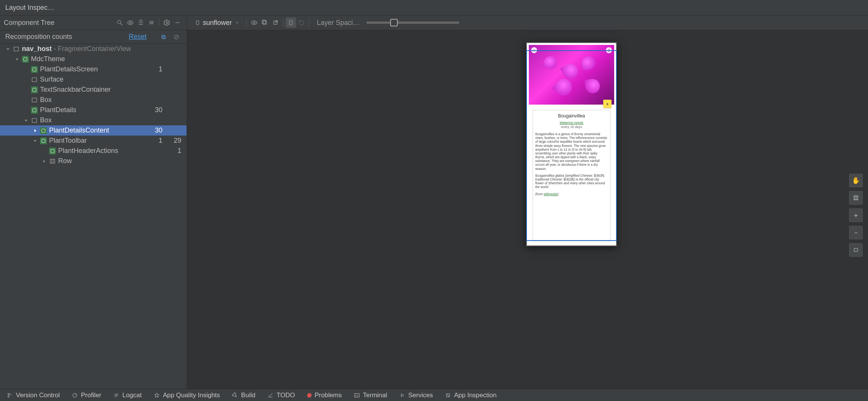  I want to click on add-fab: +, so click(607, 104).